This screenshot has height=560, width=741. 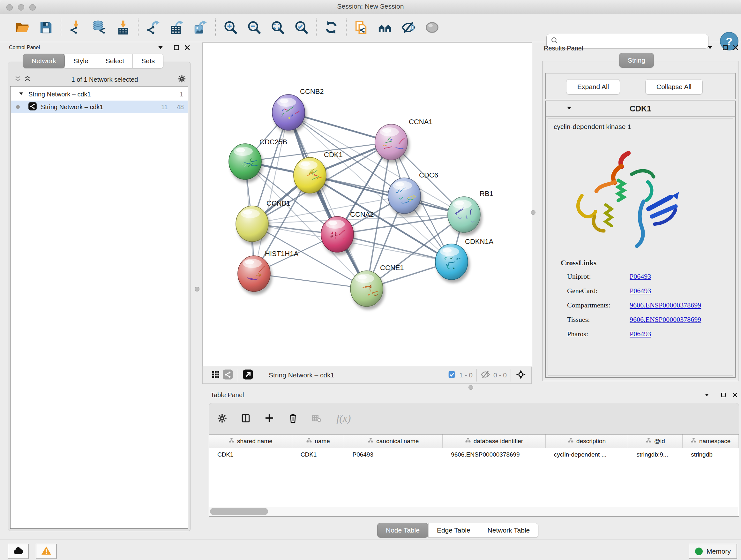 What do you see at coordinates (707, 395) in the screenshot?
I see `table-panel-collapse-button` at bounding box center [707, 395].